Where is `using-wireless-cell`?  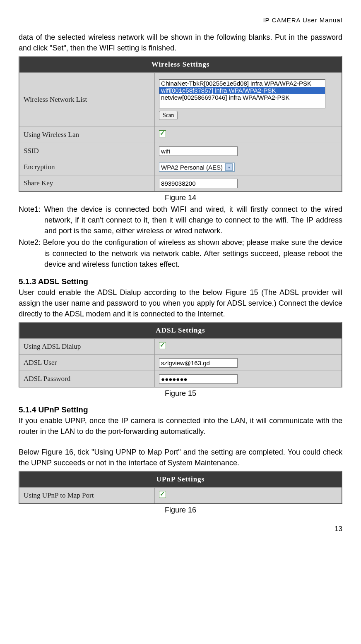 using-wireless-cell is located at coordinates (248, 135).